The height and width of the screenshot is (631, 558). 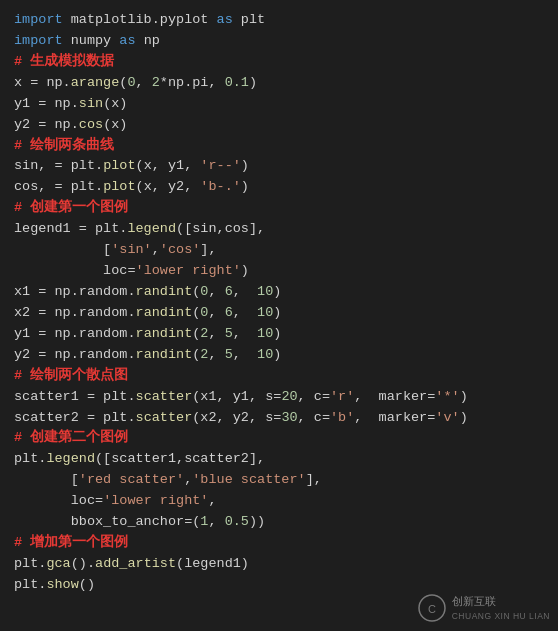 What do you see at coordinates (279, 292) in the screenshot?
I see `code-line: x1 = np.random.randint(0, 6, 10)` at bounding box center [279, 292].